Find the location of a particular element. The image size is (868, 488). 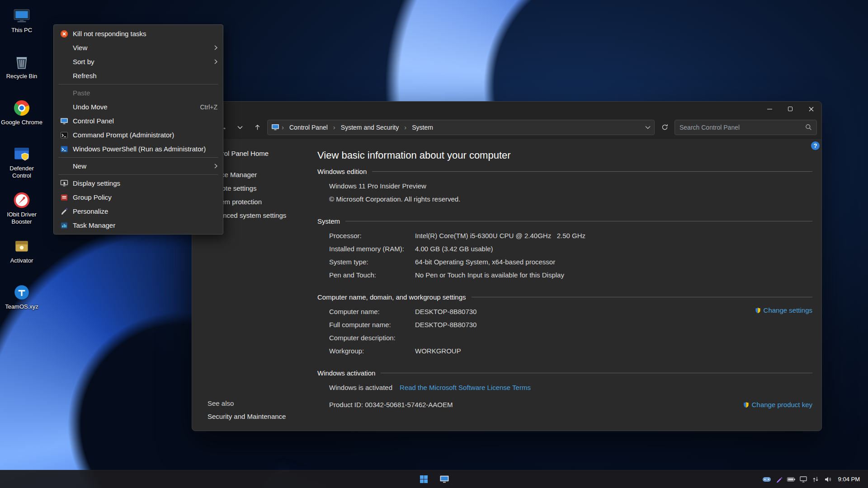

taskbar-clock: 9:04 PM is located at coordinates (850, 479).